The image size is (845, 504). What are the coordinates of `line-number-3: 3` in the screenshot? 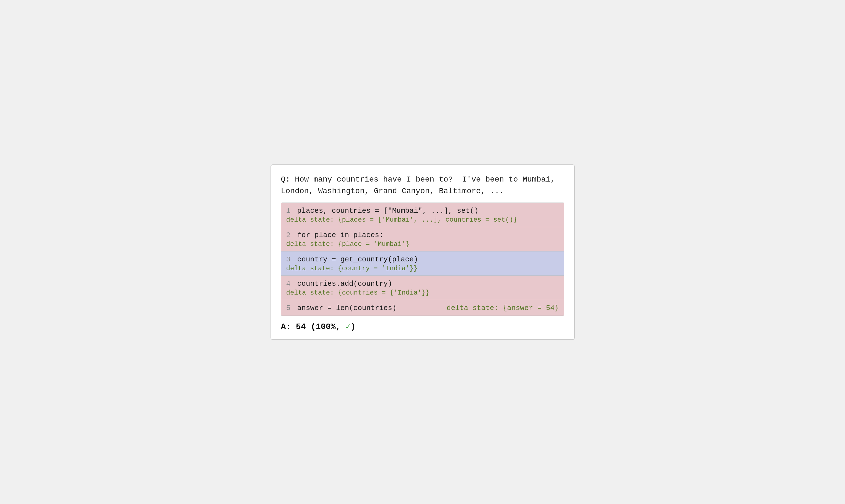 It's located at (292, 259).